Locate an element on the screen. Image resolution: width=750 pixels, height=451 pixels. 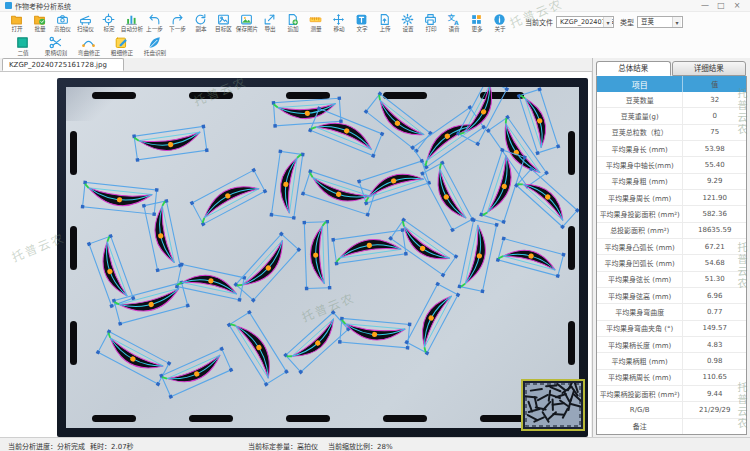
table-row: 平均果身弦高 (mm)6.96 is located at coordinates (672, 296).